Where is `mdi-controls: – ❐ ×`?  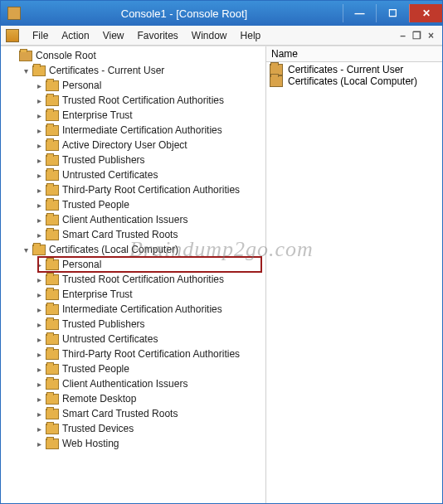
mdi-controls: – ❐ × is located at coordinates (418, 36).